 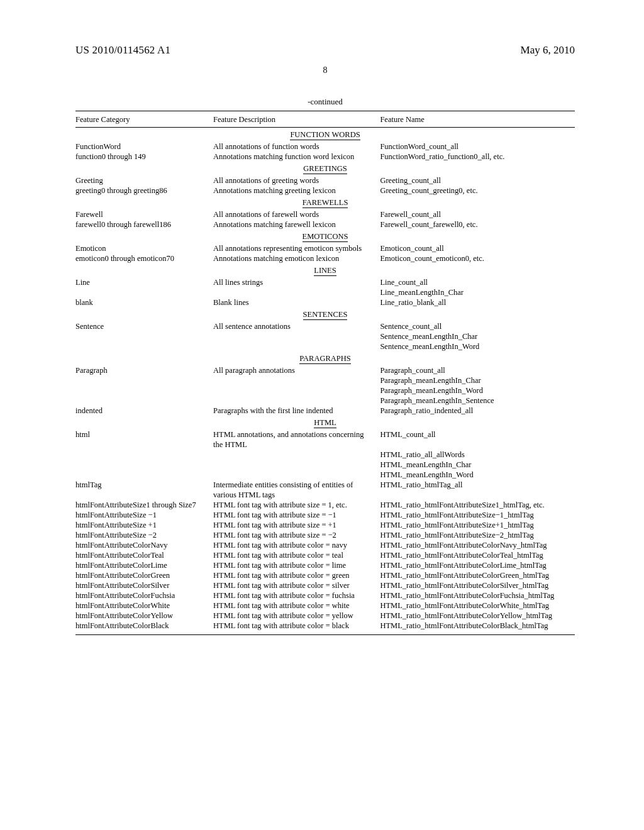 I want to click on section-heading: GREETINGS, so click(x=325, y=169).